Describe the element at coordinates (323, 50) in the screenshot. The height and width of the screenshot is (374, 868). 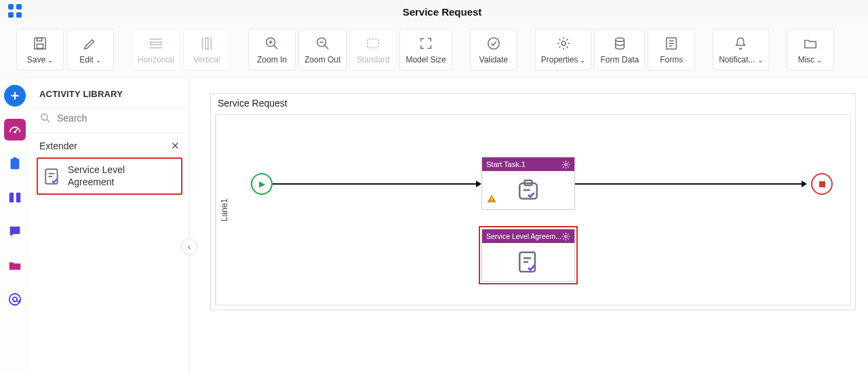
I see `zoom-out-button: Zoom Out` at that location.